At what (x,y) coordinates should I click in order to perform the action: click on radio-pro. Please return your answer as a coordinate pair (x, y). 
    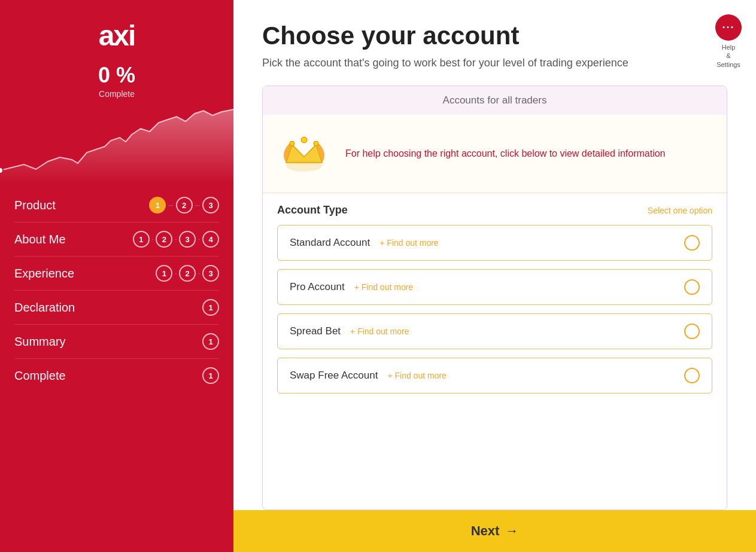
    Looking at the image, I should click on (692, 287).